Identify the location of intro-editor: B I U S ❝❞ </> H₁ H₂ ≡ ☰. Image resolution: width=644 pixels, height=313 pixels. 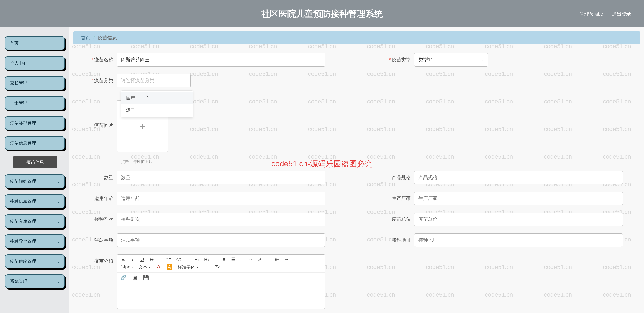
(221, 281).